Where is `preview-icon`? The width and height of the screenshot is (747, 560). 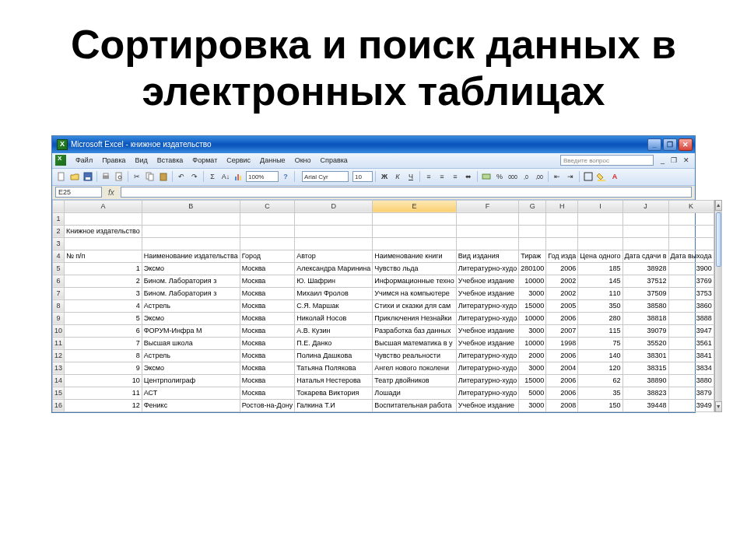 preview-icon is located at coordinates (119, 177).